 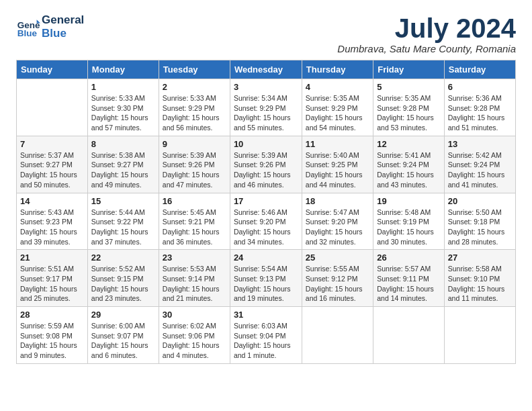 What do you see at coordinates (52, 201) in the screenshot?
I see `day-number: 14` at bounding box center [52, 201].